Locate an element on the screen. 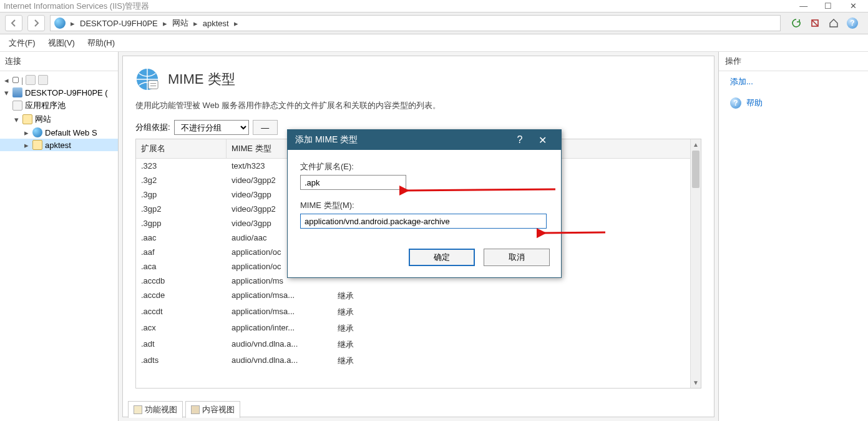 The height and width of the screenshot is (421, 868). table-row: .accdtapplication/msa...继承 is located at coordinates (413, 312).